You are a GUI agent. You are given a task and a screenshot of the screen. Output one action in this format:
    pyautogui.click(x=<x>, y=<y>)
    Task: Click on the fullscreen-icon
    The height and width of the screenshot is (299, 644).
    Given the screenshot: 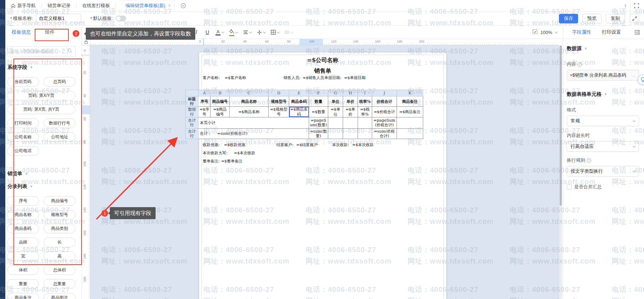 What is the action you would take?
    pyautogui.click(x=637, y=6)
    